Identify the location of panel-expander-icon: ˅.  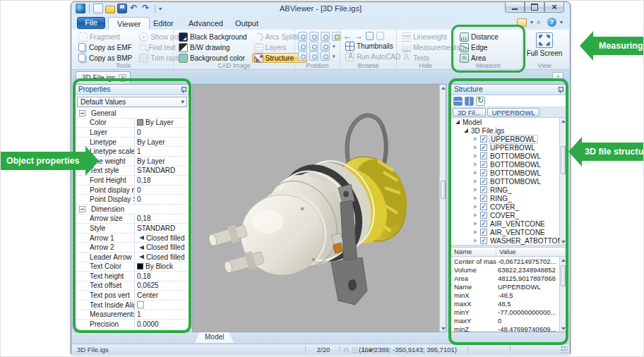
(558, 76).